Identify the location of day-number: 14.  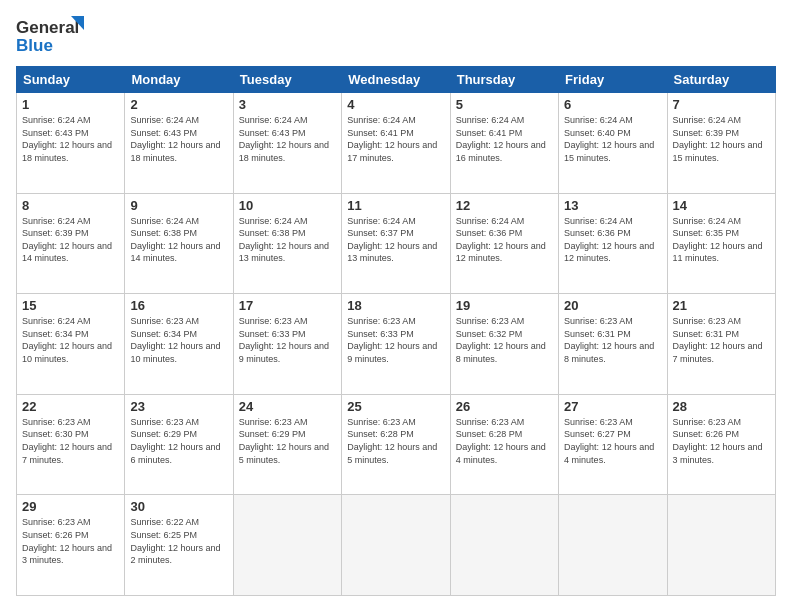
(722, 206).